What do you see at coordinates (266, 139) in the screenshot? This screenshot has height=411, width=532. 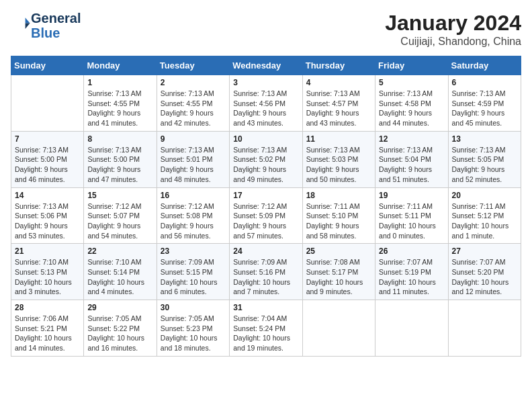 I see `day-number: 10` at bounding box center [266, 139].